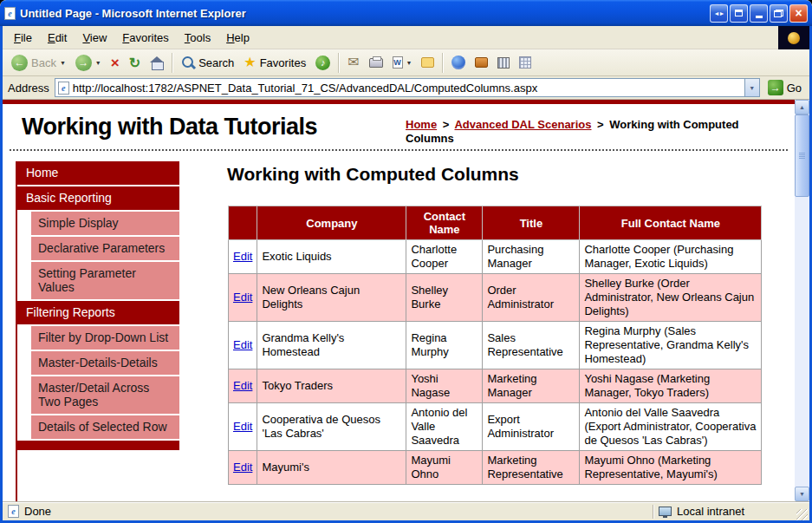 The width and height of the screenshot is (812, 523). I want to click on go-button: → Go, so click(785, 88).